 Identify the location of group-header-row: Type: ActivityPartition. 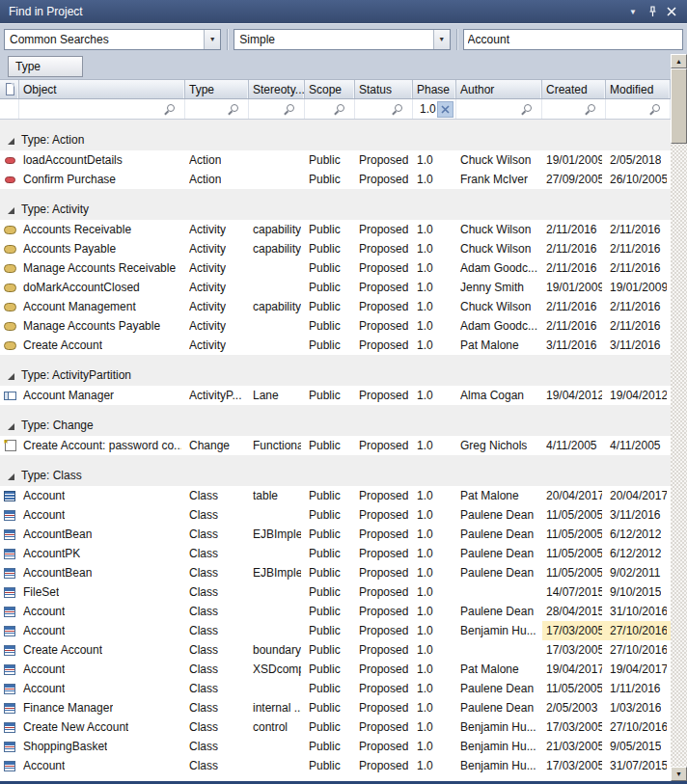
(336, 370).